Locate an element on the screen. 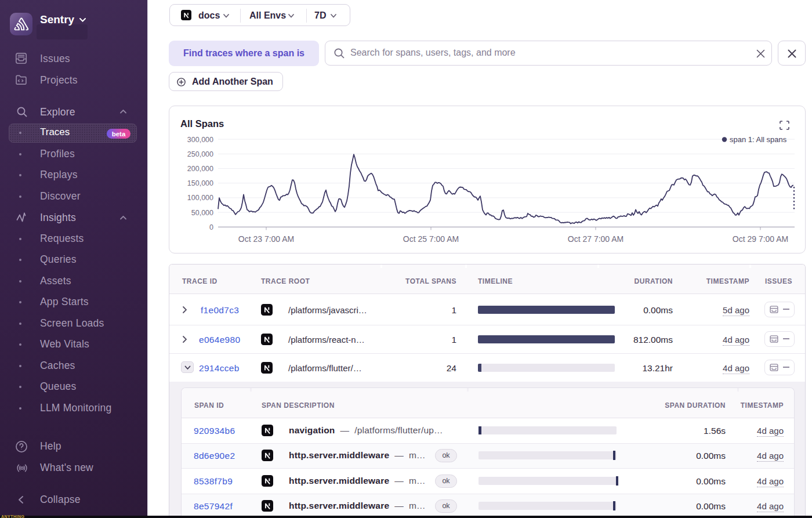 This screenshot has width=812, height=518. svg-text: span 1: All spans is located at coordinates (759, 139).